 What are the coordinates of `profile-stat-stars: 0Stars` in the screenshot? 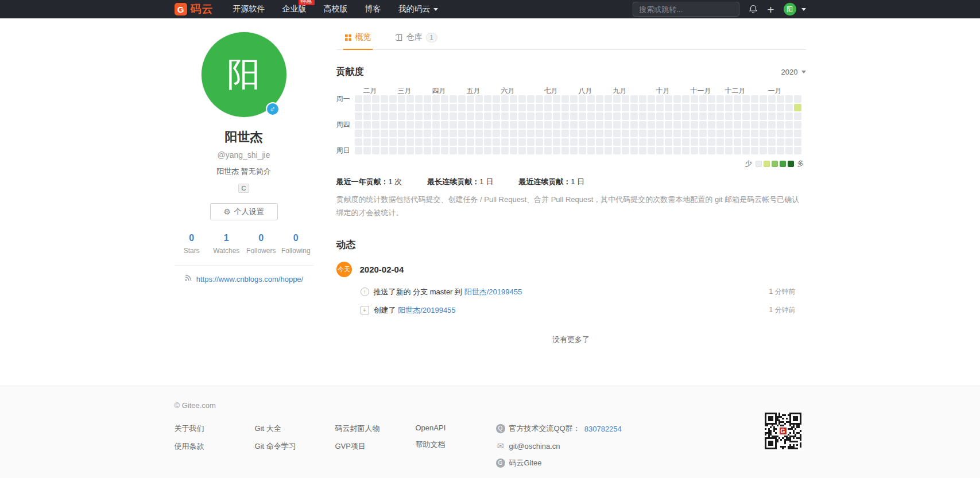 It's located at (192, 244).